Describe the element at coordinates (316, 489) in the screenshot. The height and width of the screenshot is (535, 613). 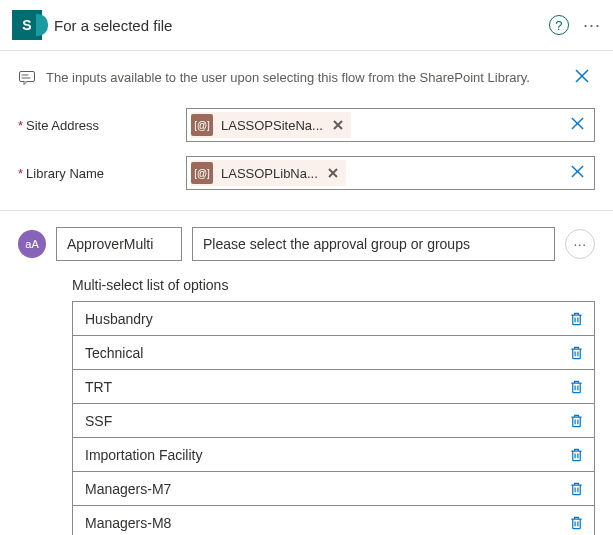
I see `option-text: Managers-M7` at that location.